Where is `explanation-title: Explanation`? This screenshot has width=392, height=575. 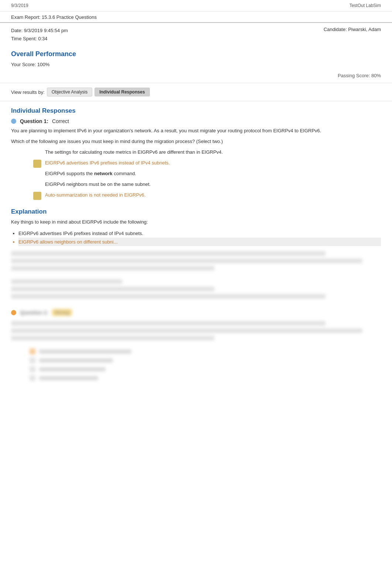 explanation-title: Explanation is located at coordinates (196, 211).